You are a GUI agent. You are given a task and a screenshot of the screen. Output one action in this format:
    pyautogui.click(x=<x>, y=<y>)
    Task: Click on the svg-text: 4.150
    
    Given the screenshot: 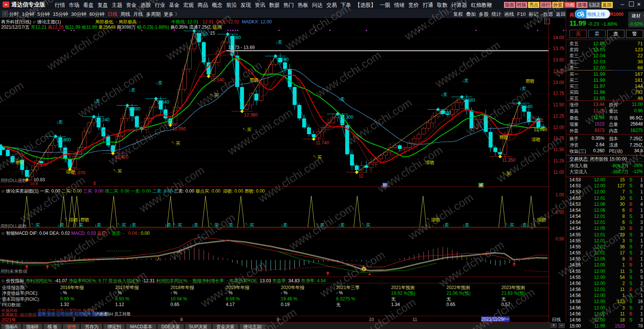 What is the action you would take?
    pyautogui.click(x=202, y=34)
    